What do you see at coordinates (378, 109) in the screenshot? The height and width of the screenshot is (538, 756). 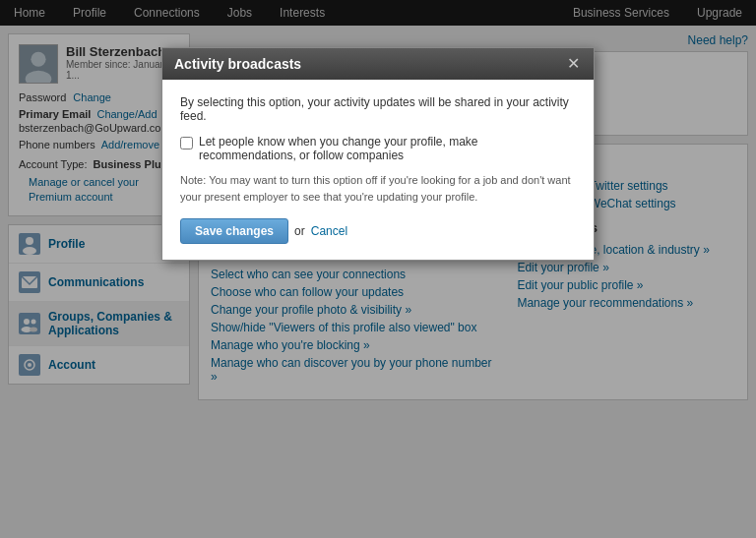 I see `modal-intro-text: By selecting this option, your activity …` at bounding box center [378, 109].